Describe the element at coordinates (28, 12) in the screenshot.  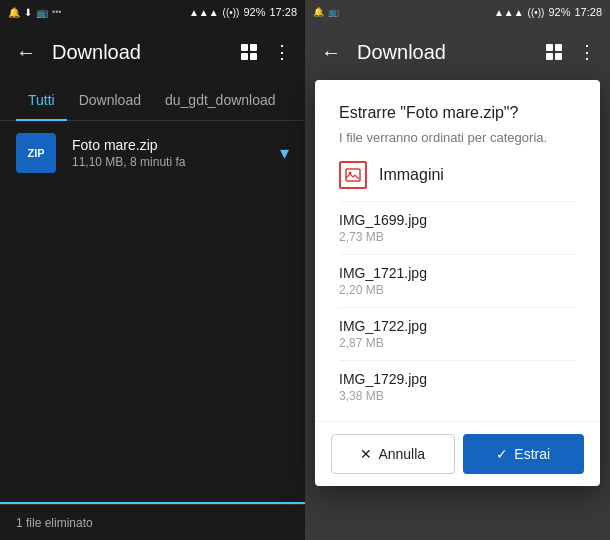
I see `download-status-icon: ⬇` at that location.